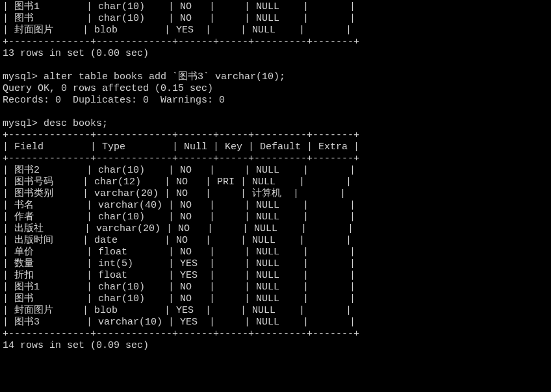  I want to click on rows-in-set: 13 rows in set (0.00 sec), so click(75, 53).